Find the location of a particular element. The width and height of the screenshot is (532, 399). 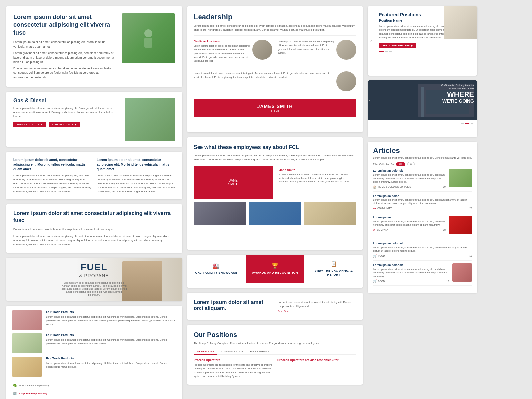

food-icon-2: 🛒 is located at coordinates (375, 281).